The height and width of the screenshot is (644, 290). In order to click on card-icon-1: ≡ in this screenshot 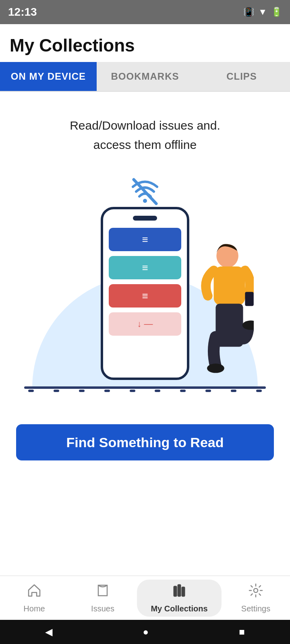, I will do `click(145, 240)`.